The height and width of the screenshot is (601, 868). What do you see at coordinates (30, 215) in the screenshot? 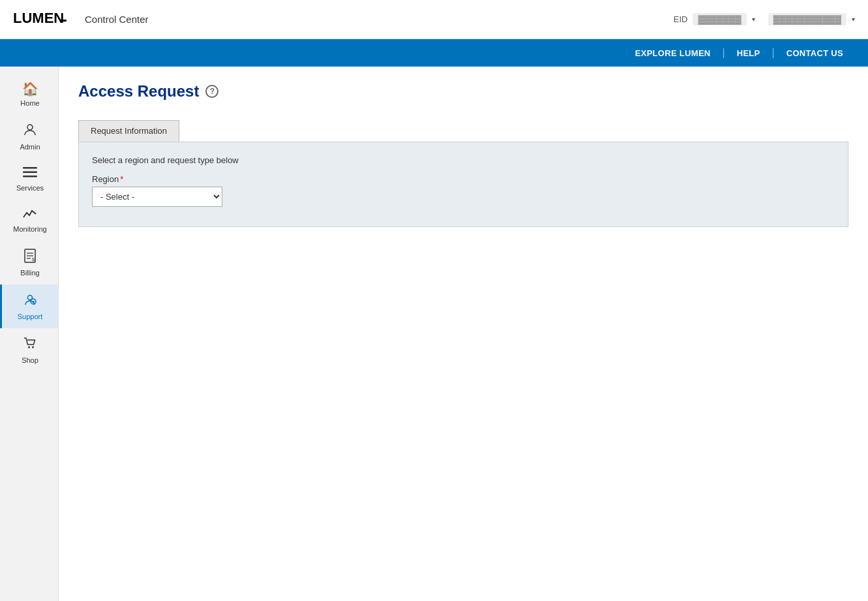
I see `monitoring-icon` at bounding box center [30, 215].